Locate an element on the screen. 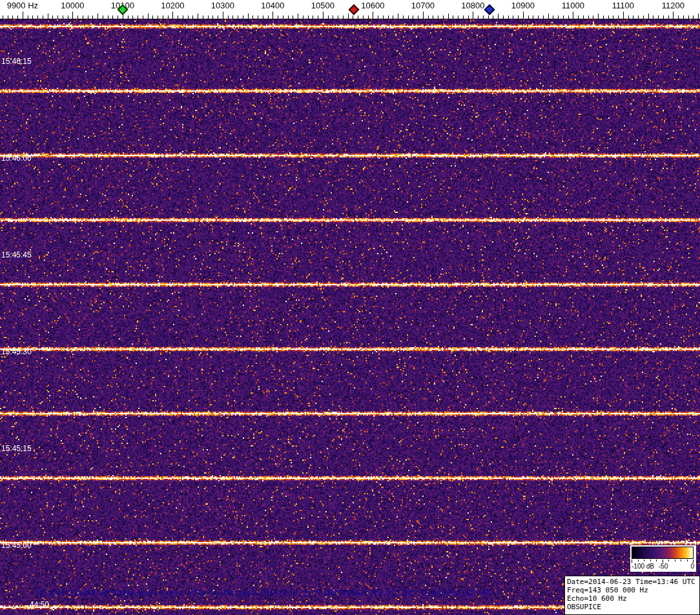 The height and width of the screenshot is (615, 700). info-line-station: OBSUPICE is located at coordinates (632, 607).